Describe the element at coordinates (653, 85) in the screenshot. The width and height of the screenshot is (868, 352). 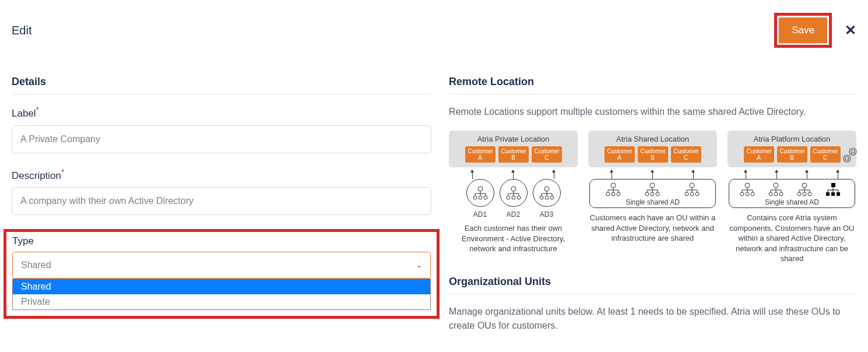
I see `remote-location-heading: Remote Location` at that location.